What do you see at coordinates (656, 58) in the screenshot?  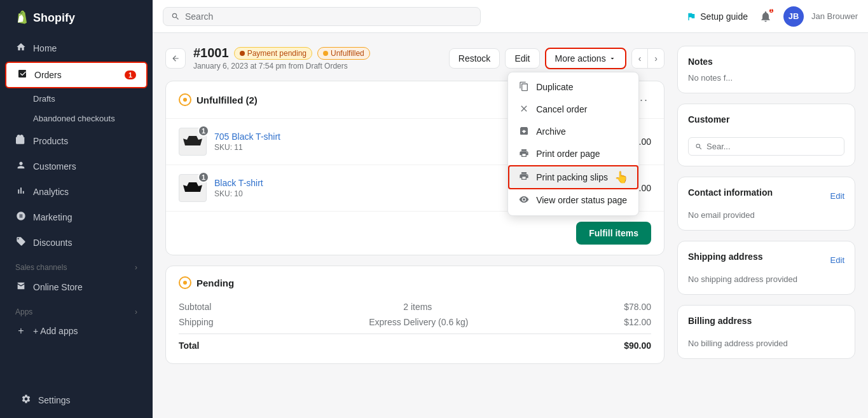 I see `next-order-button: ›` at bounding box center [656, 58].